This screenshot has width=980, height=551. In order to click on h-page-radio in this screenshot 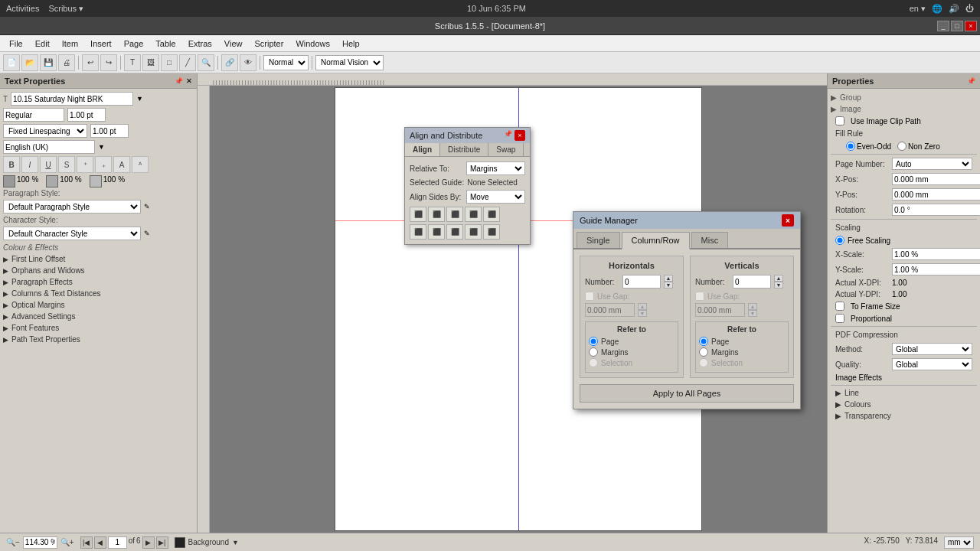, I will do `click(593, 341)`.